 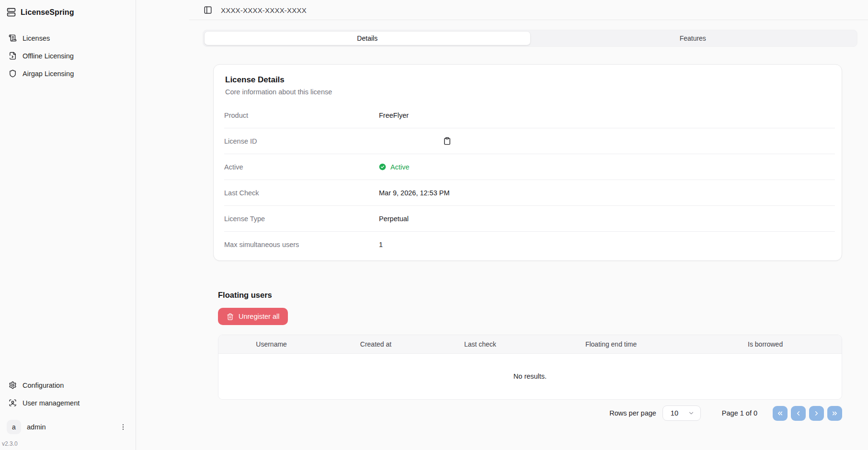 I want to click on detail-value: 1, so click(x=381, y=245).